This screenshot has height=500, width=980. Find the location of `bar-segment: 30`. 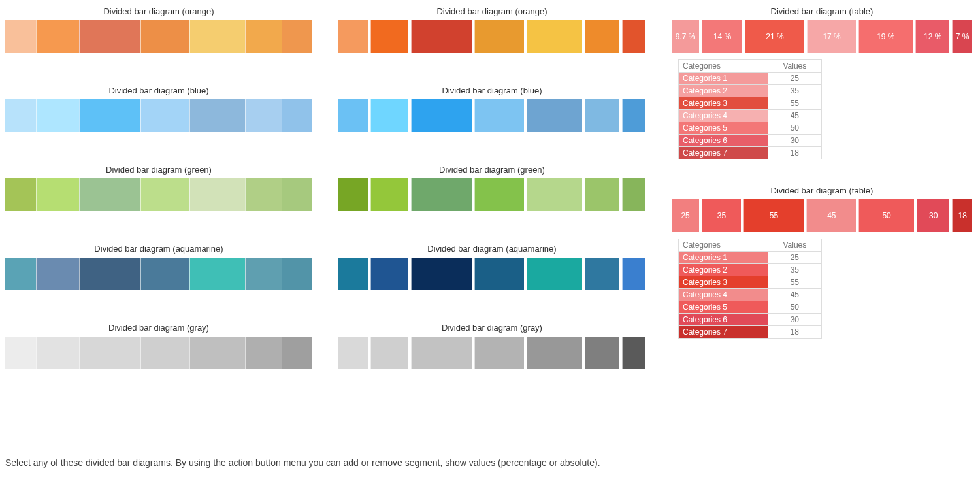

bar-segment: 30 is located at coordinates (933, 216).